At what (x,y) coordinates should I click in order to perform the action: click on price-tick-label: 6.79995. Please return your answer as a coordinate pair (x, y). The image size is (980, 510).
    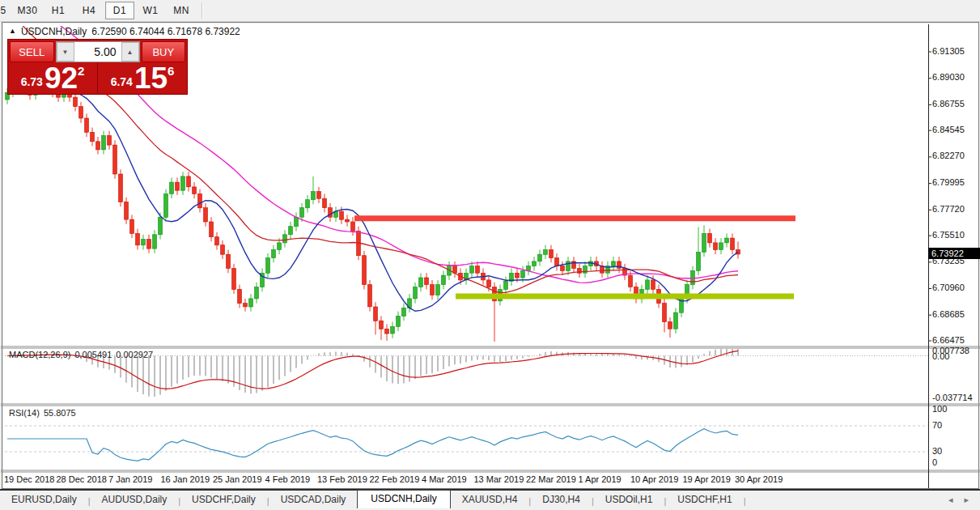
    Looking at the image, I should click on (948, 182).